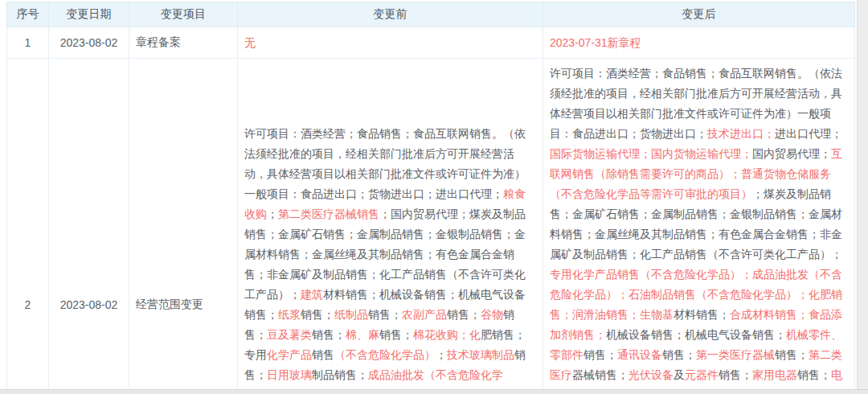 This screenshot has height=394, width=868. What do you see at coordinates (596, 43) in the screenshot?
I see `diff-highlight-text: 2023-07-31新章程` at bounding box center [596, 43].